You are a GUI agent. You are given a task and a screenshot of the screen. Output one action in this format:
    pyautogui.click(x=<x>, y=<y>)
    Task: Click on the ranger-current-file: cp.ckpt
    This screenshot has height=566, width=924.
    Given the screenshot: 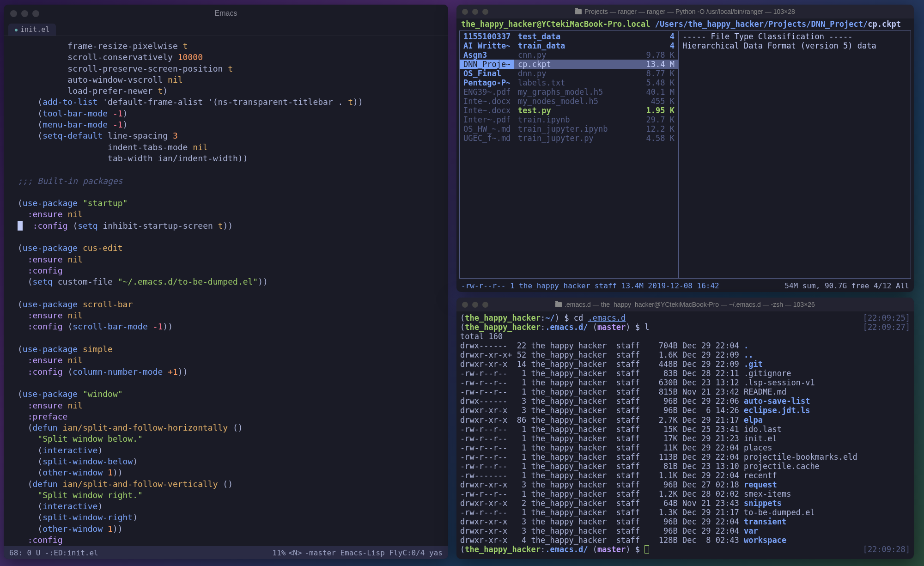 What is the action you would take?
    pyautogui.click(x=884, y=24)
    